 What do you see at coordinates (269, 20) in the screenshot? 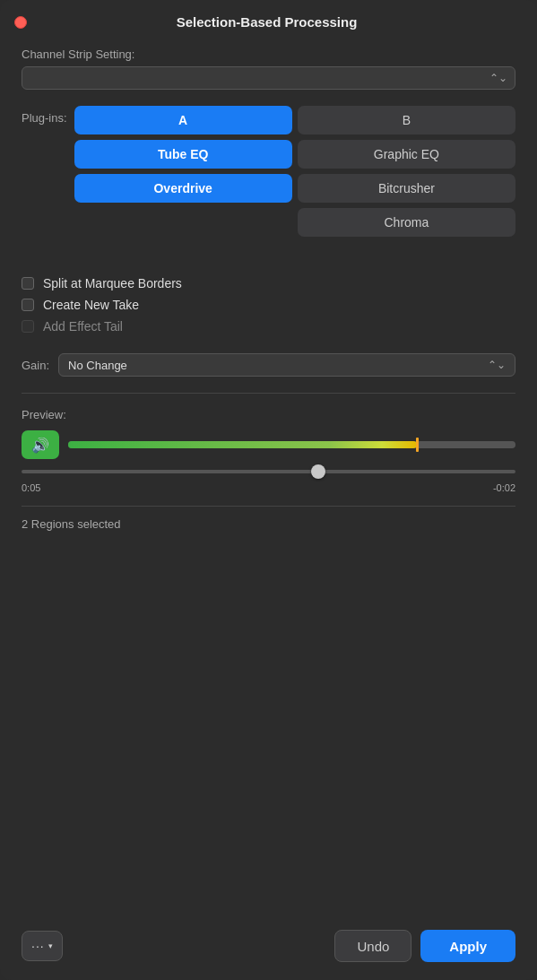
I see `title-bar: Selection-Based Processing` at bounding box center [269, 20].